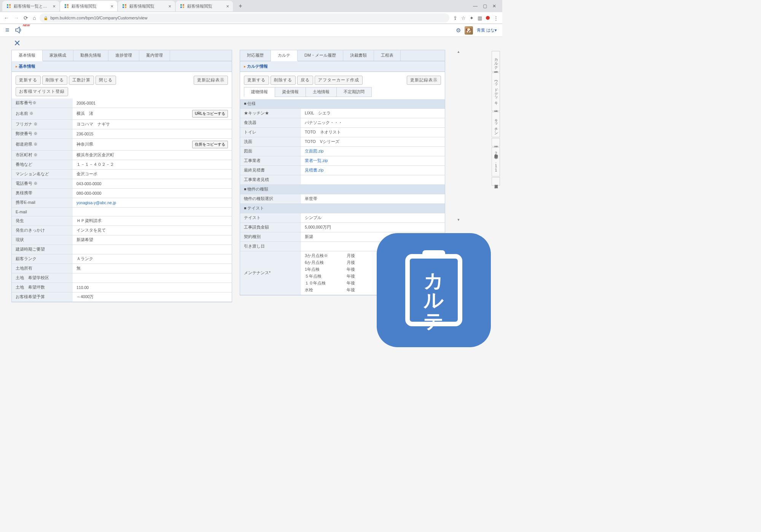 Image resolution: width=761 pixels, height=532 pixels. Describe the element at coordinates (42, 92) in the screenshot. I see `mylist-register-button: お客様マイリスト登録` at that location.